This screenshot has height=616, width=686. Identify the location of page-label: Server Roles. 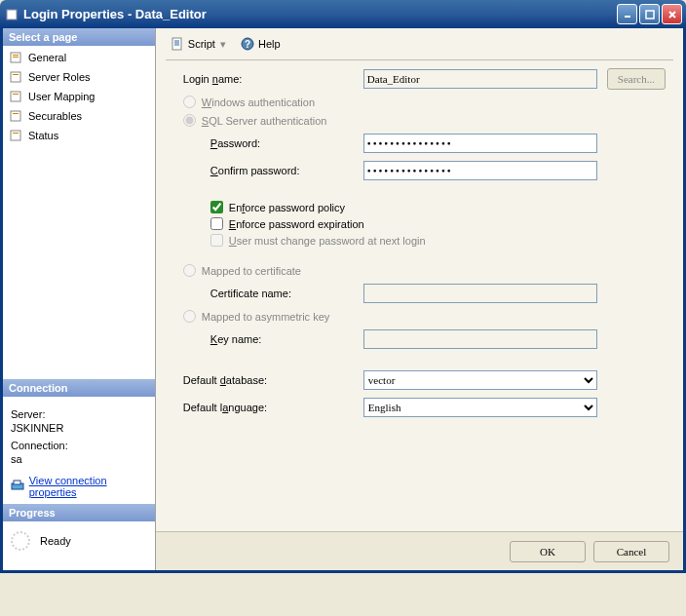
(59, 77).